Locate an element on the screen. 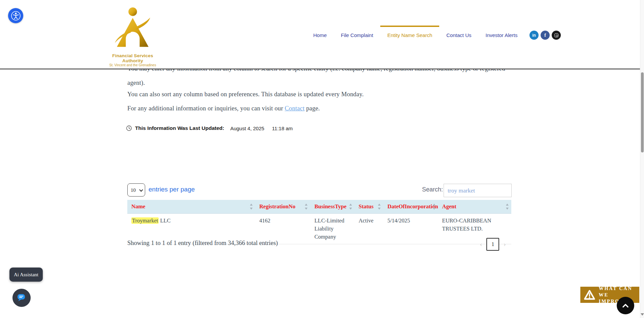 The width and height of the screenshot is (644, 318). accessibility-icon is located at coordinates (16, 16).